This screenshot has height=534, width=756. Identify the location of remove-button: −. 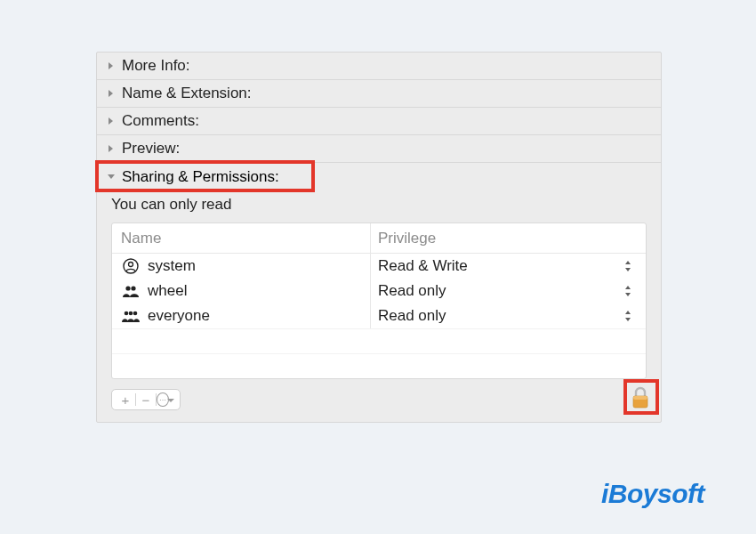
(146, 400).